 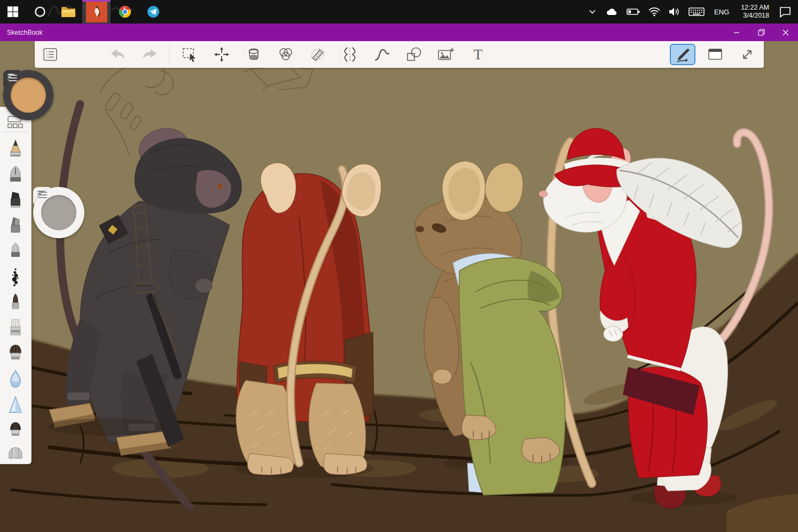 I want to click on symmetry-tool-button, so click(x=350, y=54).